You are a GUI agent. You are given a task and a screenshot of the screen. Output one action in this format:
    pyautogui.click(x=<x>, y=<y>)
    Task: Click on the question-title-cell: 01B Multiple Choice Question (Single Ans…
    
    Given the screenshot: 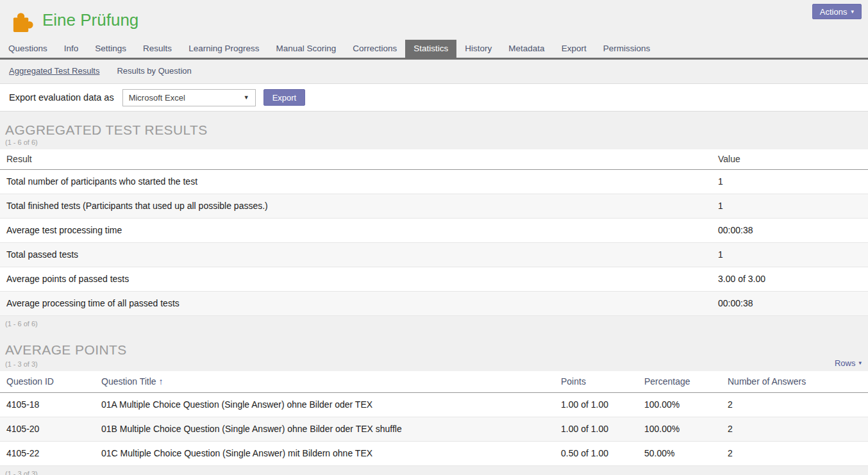 What is the action you would take?
    pyautogui.click(x=324, y=429)
    